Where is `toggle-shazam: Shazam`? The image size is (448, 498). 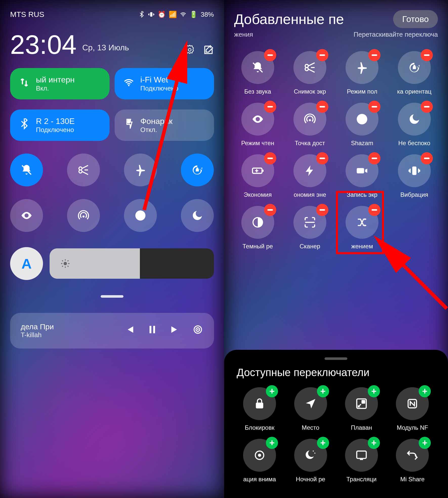
toggle-shazam: Shazam is located at coordinates (362, 125).